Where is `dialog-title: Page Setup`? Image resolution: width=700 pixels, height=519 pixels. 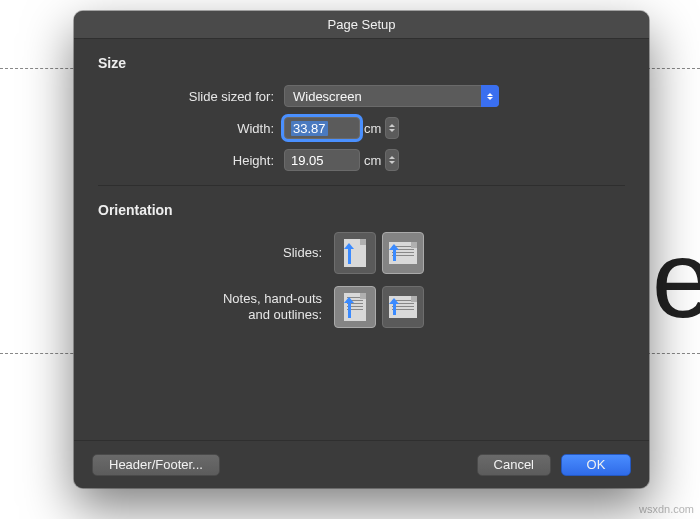
dialog-title: Page Setup is located at coordinates (362, 24).